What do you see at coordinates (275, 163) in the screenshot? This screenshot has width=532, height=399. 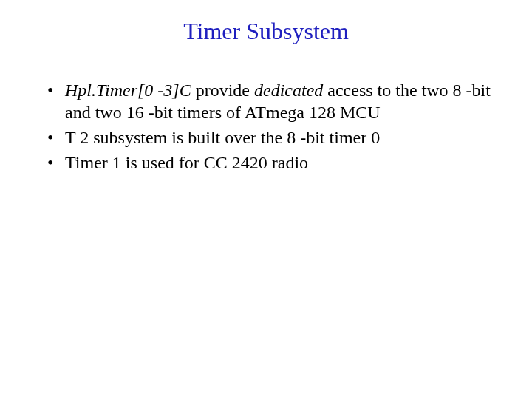 I see `bullet-item: Timer 1 is used for CC 2420 radio` at bounding box center [275, 163].